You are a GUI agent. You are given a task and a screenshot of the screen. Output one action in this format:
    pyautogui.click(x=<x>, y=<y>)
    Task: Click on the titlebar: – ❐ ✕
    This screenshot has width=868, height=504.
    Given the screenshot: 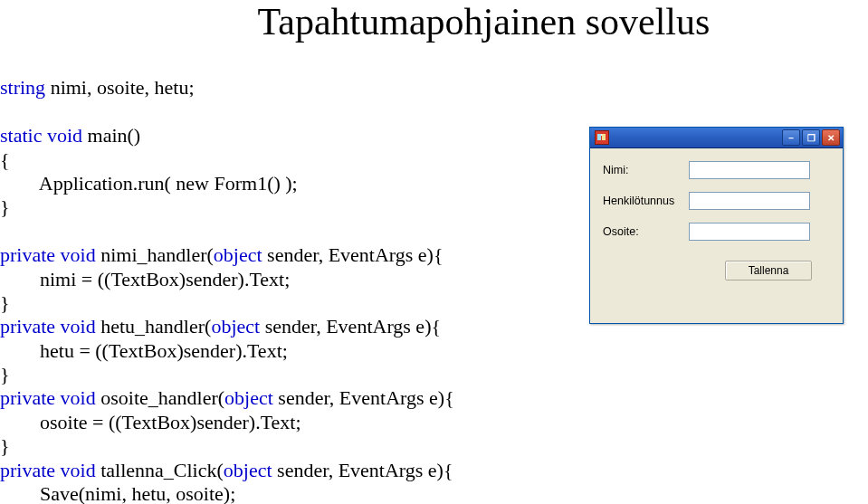 What is the action you would take?
    pyautogui.click(x=717, y=138)
    